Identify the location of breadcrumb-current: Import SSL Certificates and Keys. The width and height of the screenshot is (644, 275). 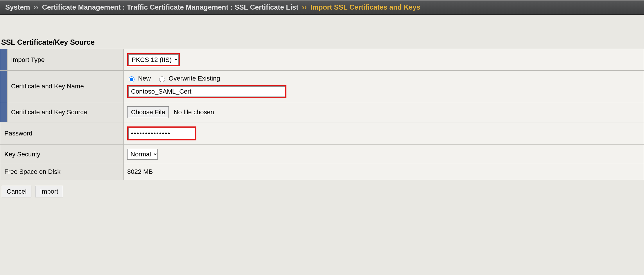
(365, 7).